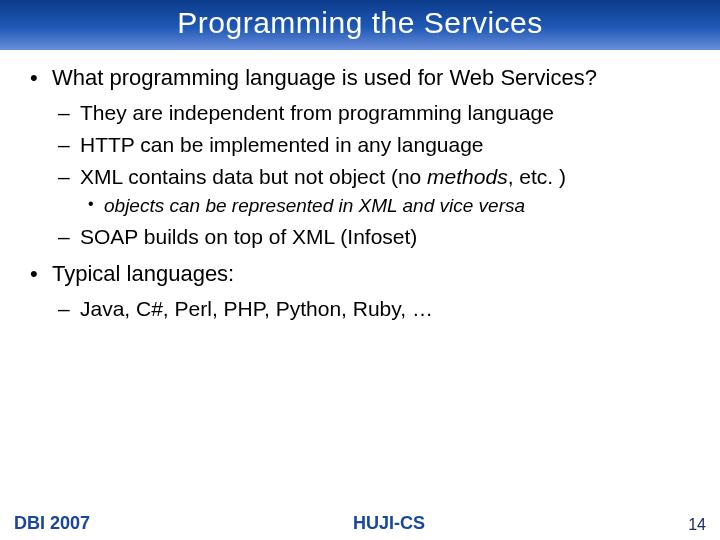 This screenshot has height=540, width=720. What do you see at coordinates (360, 23) in the screenshot?
I see `slide-title: Programming the Services` at bounding box center [360, 23].